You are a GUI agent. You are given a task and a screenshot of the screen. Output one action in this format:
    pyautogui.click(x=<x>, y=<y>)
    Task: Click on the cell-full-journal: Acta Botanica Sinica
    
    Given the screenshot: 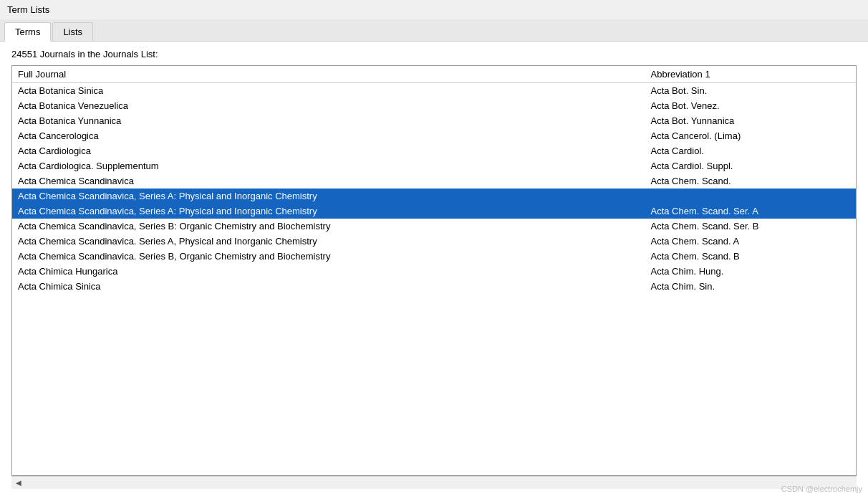 What is the action you would take?
    pyautogui.click(x=329, y=91)
    